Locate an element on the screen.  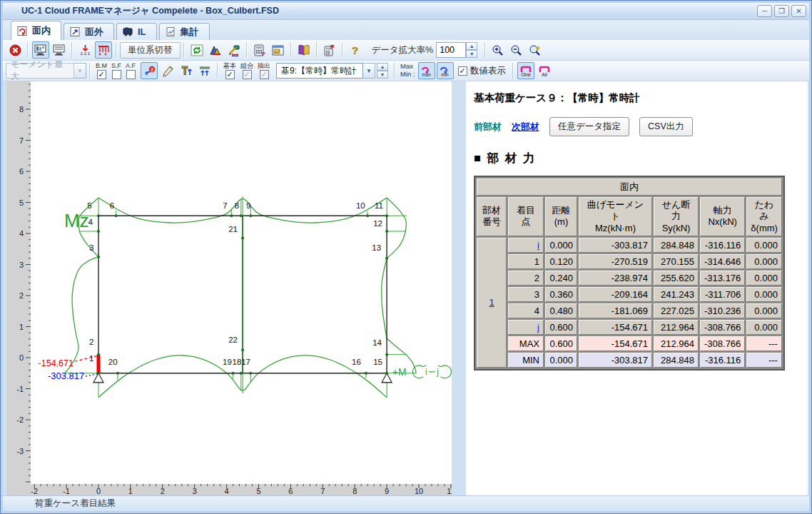
minimize-button: ─ is located at coordinates (765, 11).